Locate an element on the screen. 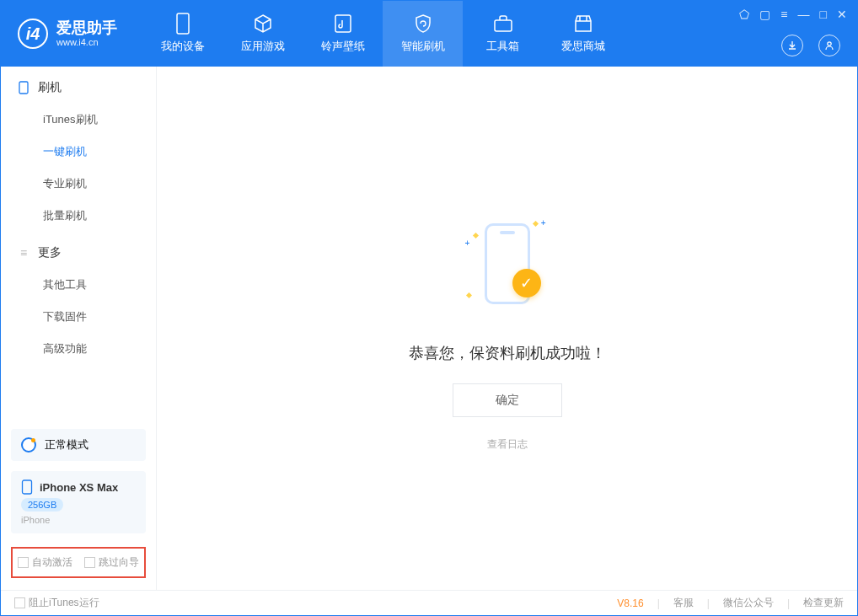 The width and height of the screenshot is (858, 616). device-storage-badge: 256GB is located at coordinates (42, 505).